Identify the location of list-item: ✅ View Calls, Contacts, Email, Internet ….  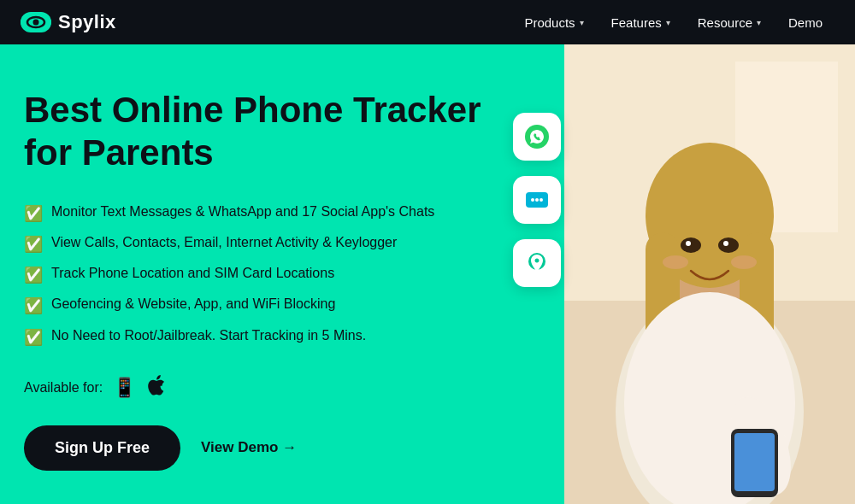
(277, 244).